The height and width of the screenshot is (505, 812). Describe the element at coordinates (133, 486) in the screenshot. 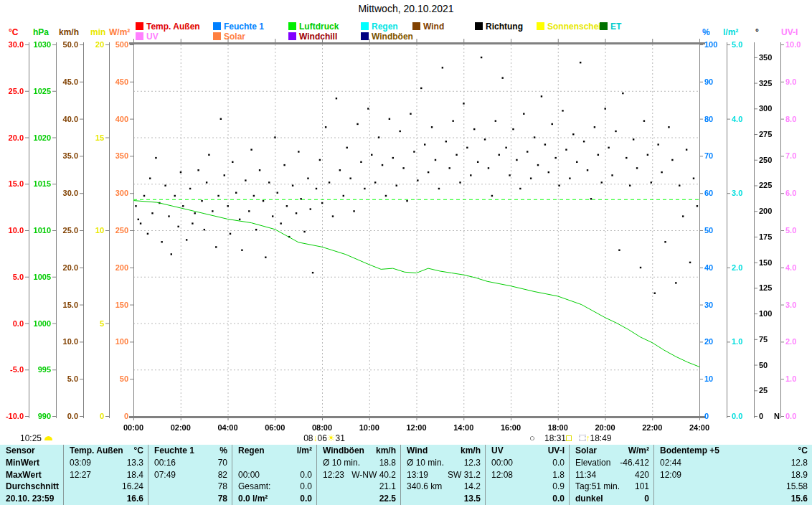

I see `stat-cell-value: 16.24` at that location.